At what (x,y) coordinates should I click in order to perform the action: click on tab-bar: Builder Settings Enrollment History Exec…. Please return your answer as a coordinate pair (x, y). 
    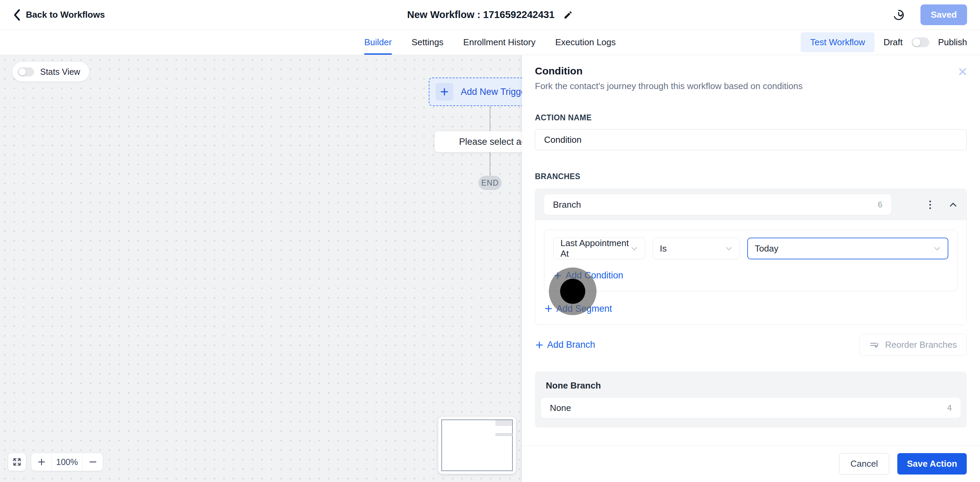
    Looking at the image, I should click on (490, 43).